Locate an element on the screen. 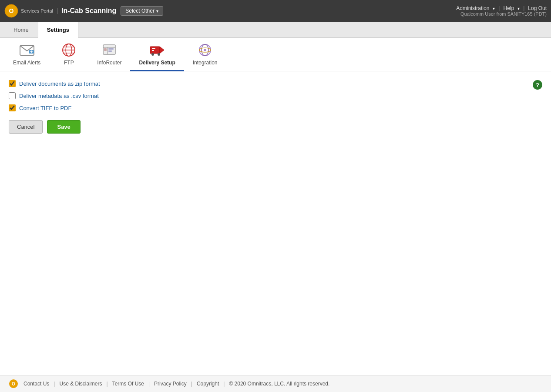 Image resolution: width=551 pixels, height=392 pixels. footer-copyright-text: © 2020 Omnitracs, LLC. All rights reserv… is located at coordinates (279, 384).